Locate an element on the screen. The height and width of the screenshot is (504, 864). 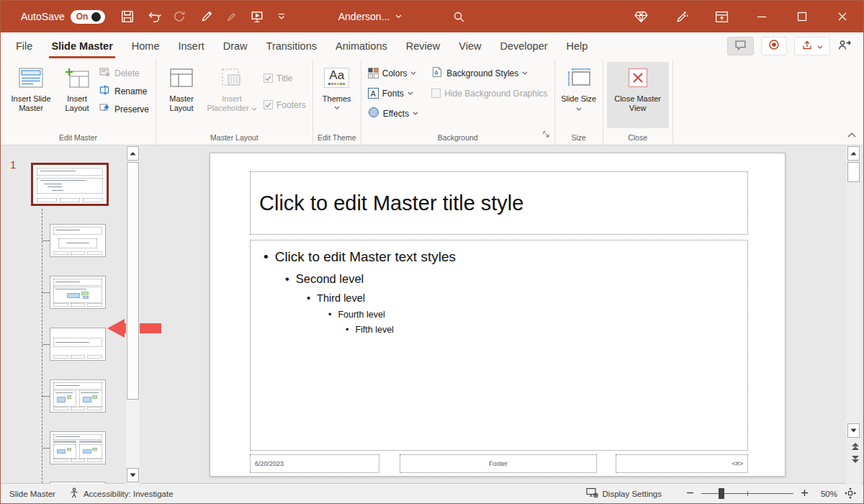
tab-developer: Developer is located at coordinates (523, 46).